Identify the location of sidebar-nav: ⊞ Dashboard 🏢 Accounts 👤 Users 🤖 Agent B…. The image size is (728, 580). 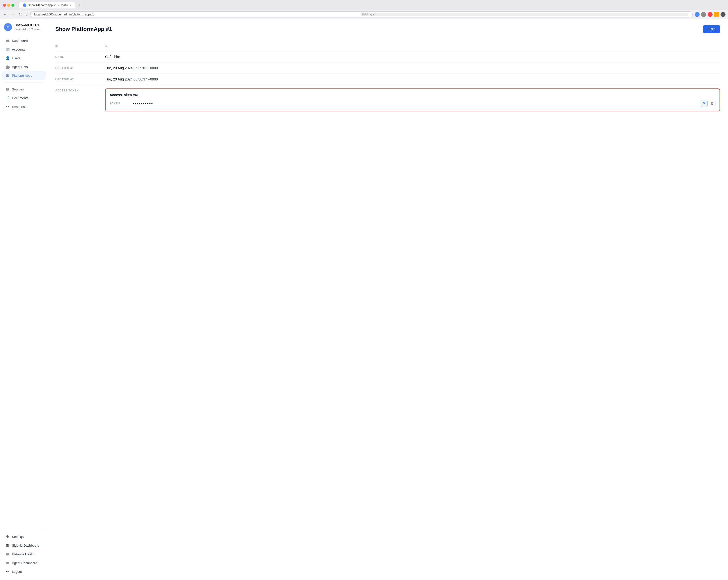
(24, 282).